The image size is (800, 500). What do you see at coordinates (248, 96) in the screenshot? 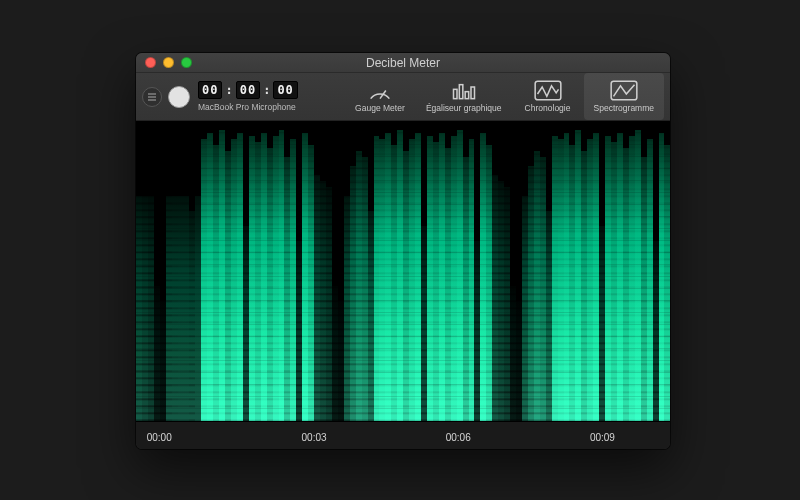
I see `timer-display: 00 : 00 : 00 MacBook Pro Microphone` at bounding box center [248, 96].